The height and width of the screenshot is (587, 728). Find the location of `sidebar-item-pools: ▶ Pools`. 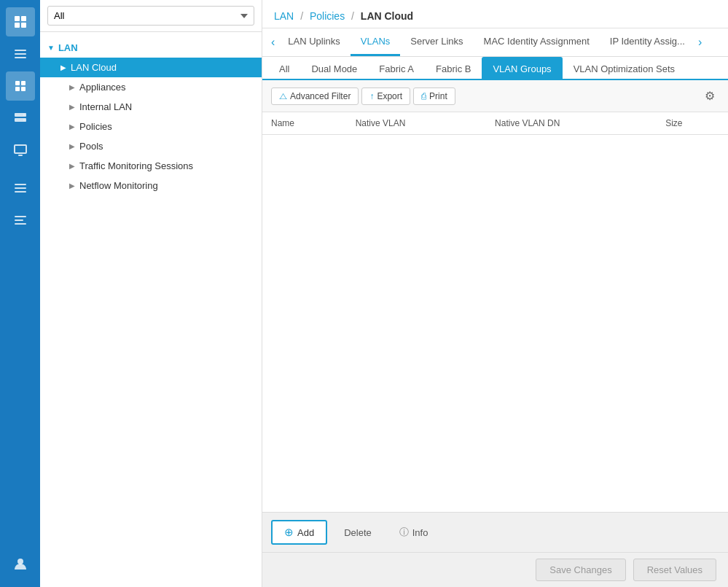

sidebar-item-pools: ▶ Pools is located at coordinates (151, 146).